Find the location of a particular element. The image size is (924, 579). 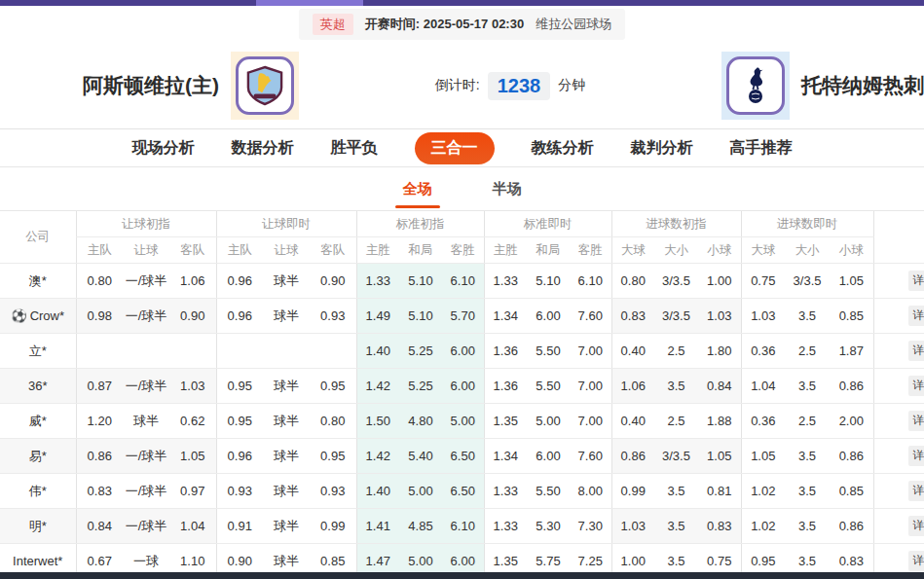

match-info-bar: 英超 开赛时间: 2025-05-17 02:30 维拉公园球场 is located at coordinates (462, 24).